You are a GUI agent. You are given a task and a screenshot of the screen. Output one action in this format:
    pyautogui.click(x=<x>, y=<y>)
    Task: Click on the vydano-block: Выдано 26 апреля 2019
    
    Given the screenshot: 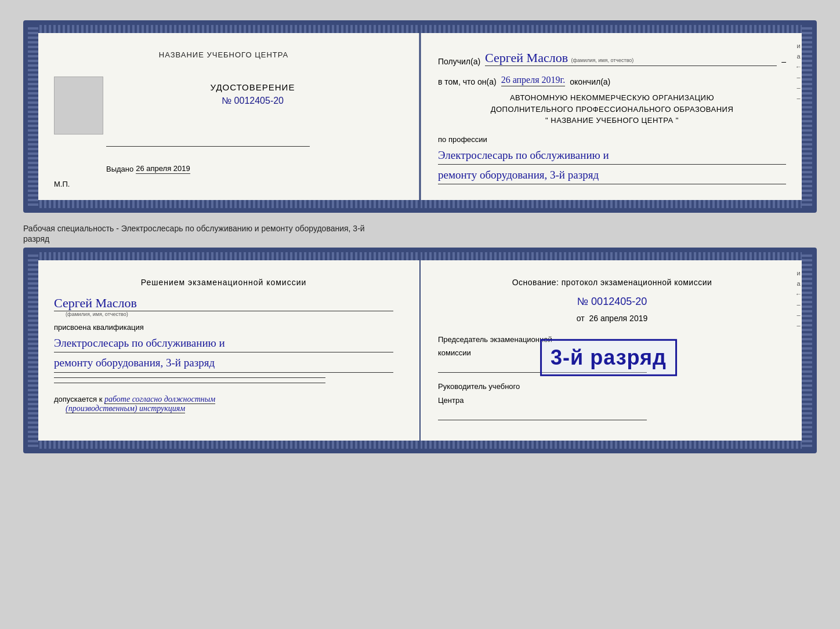 What is the action you would take?
    pyautogui.click(x=249, y=169)
    